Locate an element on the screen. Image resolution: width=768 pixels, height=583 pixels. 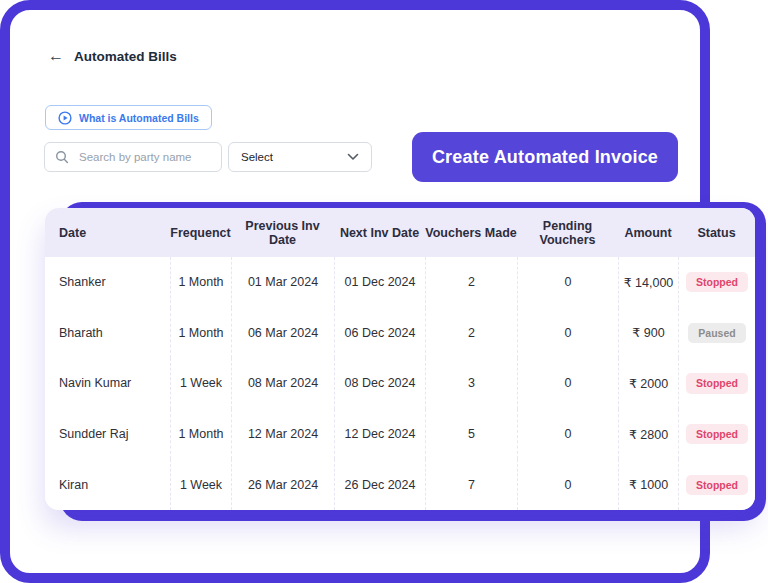
cell-amount: ₹ 14,000 is located at coordinates (648, 282).